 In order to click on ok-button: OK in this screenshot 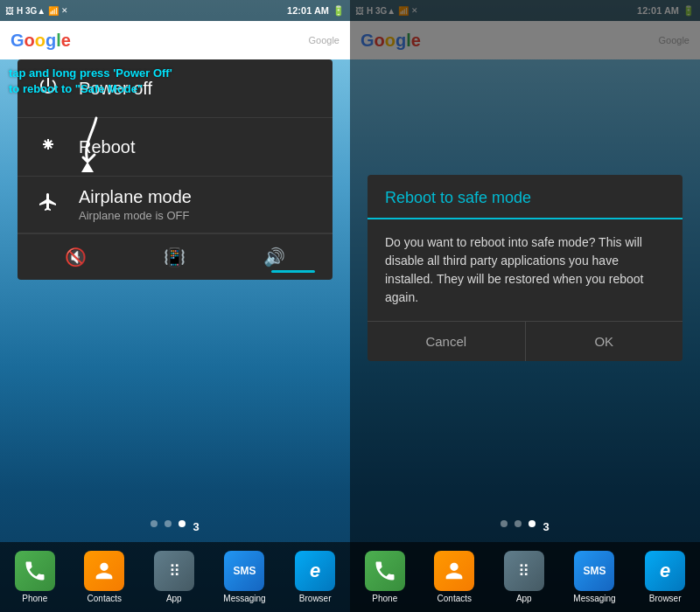, I will do `click(605, 341)`.